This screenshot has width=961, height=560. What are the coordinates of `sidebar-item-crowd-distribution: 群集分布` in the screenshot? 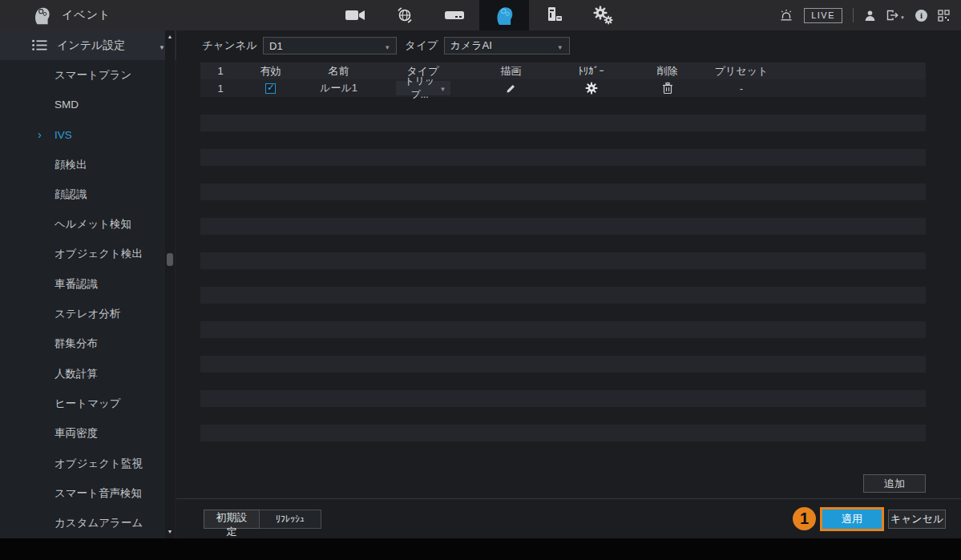 It's located at (84, 344).